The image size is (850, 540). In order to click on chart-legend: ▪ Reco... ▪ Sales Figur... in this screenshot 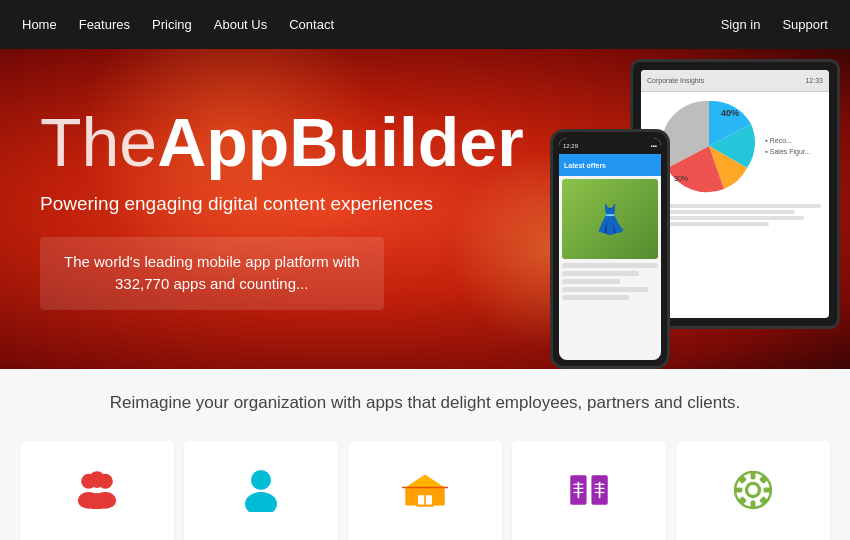, I will do `click(788, 146)`.